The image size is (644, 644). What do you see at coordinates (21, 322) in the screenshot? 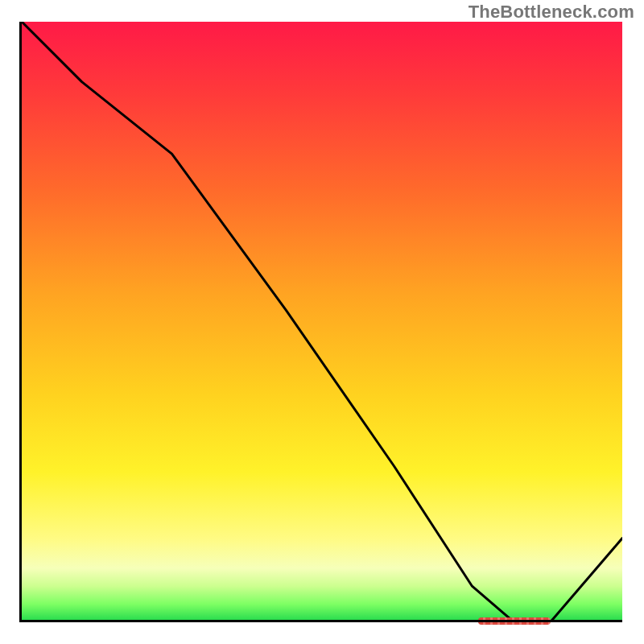
I see `y-axis` at bounding box center [21, 322].